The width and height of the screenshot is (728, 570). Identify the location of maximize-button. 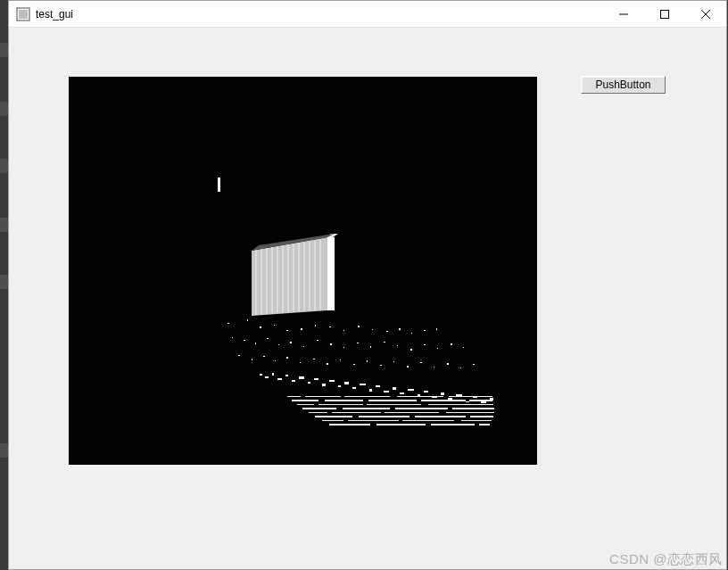
(665, 14).